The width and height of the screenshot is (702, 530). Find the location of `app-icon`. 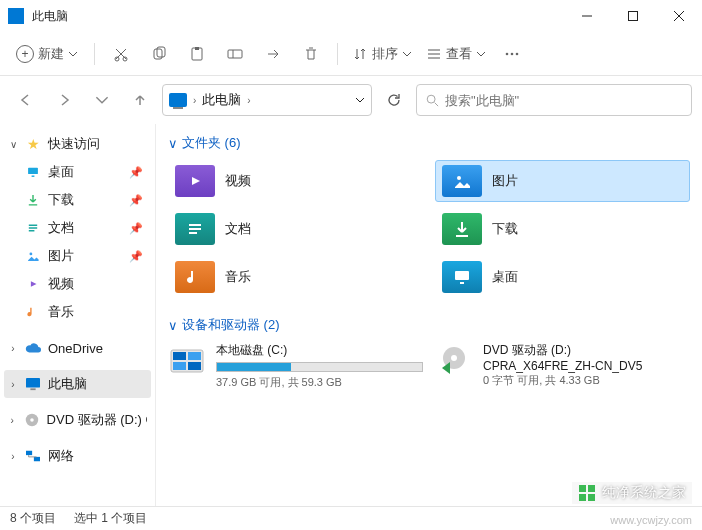

app-icon is located at coordinates (16, 16).